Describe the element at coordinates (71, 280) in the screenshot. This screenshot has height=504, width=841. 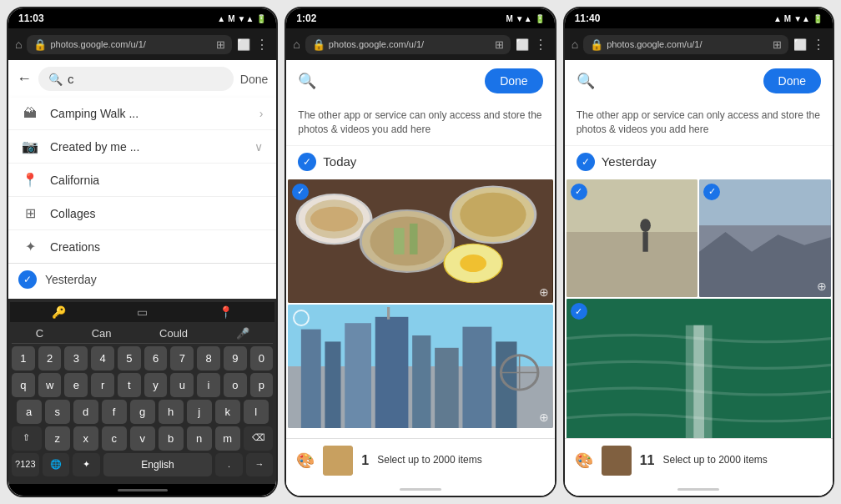
I see `yesterday-label: Yesterday` at that location.